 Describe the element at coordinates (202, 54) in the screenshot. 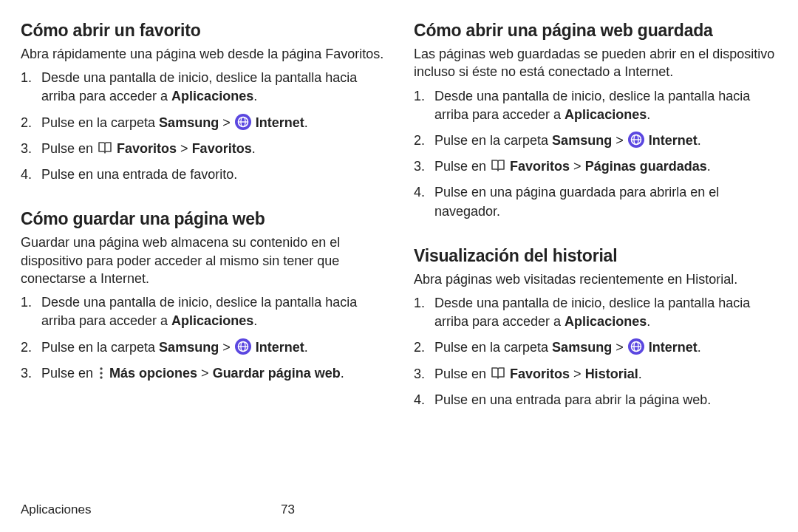

I see `lead-open-bookmark: Abra rápidamente una página web desde la…` at that location.